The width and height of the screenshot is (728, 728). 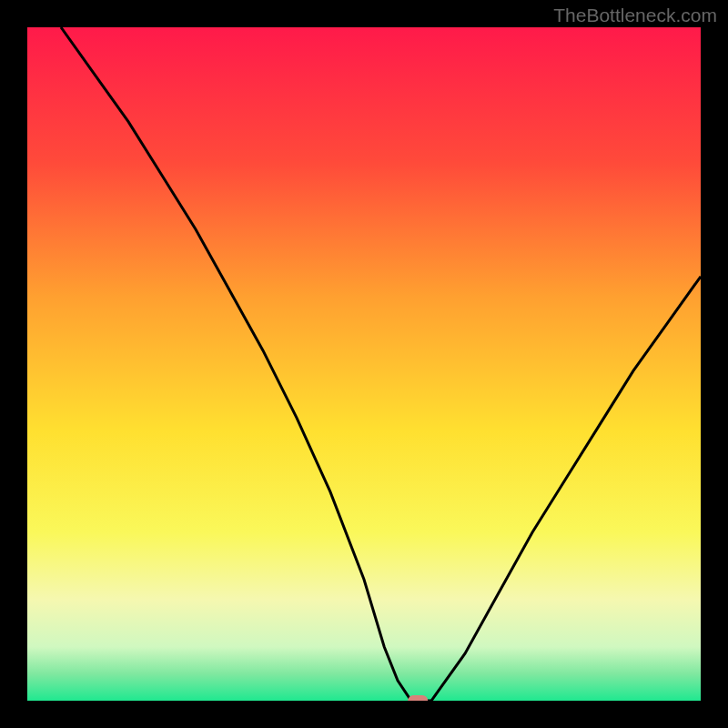 I want to click on optimal-marker, so click(x=418, y=698).